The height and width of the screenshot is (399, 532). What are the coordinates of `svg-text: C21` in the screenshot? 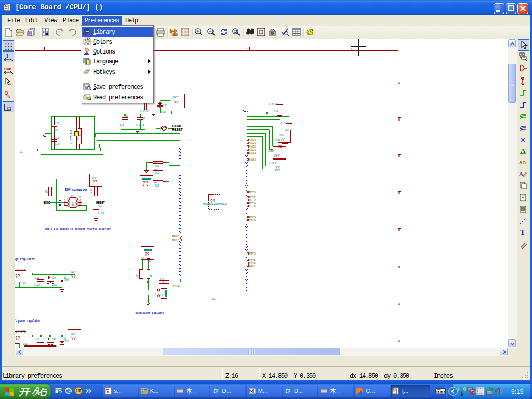 It's located at (57, 138).